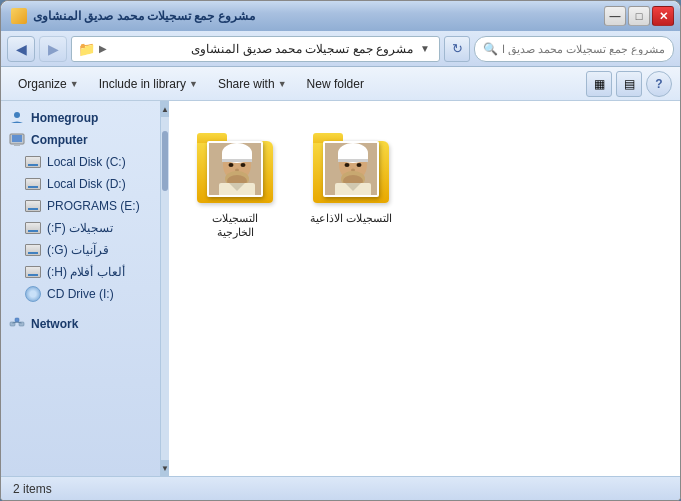 This screenshot has height=501, width=681. Describe the element at coordinates (94, 206) in the screenshot. I see `programs-e-label: PROGRAMS (E:)` at that location.